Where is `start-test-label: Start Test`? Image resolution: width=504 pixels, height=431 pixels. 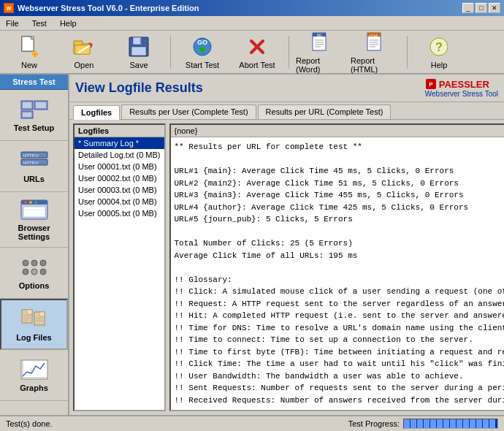 start-test-label: Start Test is located at coordinates (202, 65).